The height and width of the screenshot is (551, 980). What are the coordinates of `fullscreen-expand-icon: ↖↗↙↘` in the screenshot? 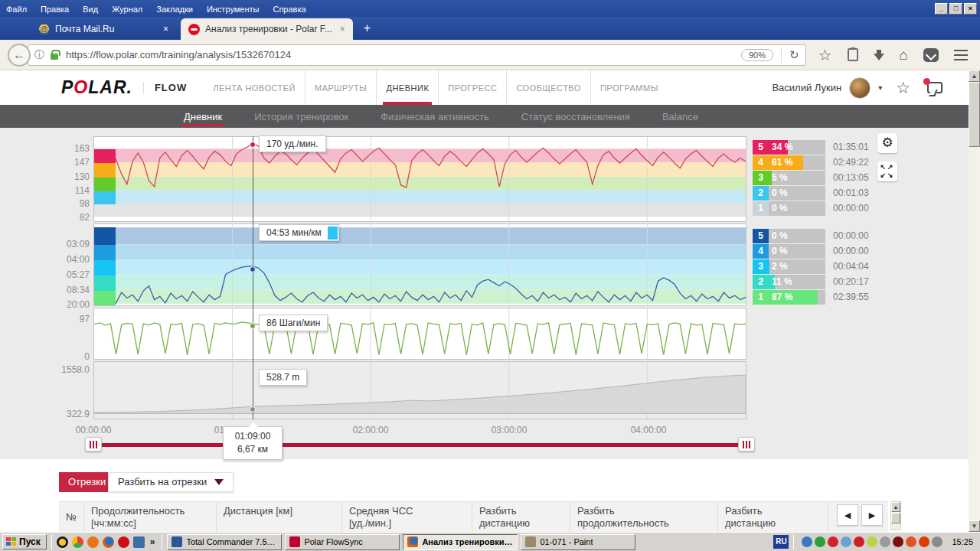 It's located at (887, 171).